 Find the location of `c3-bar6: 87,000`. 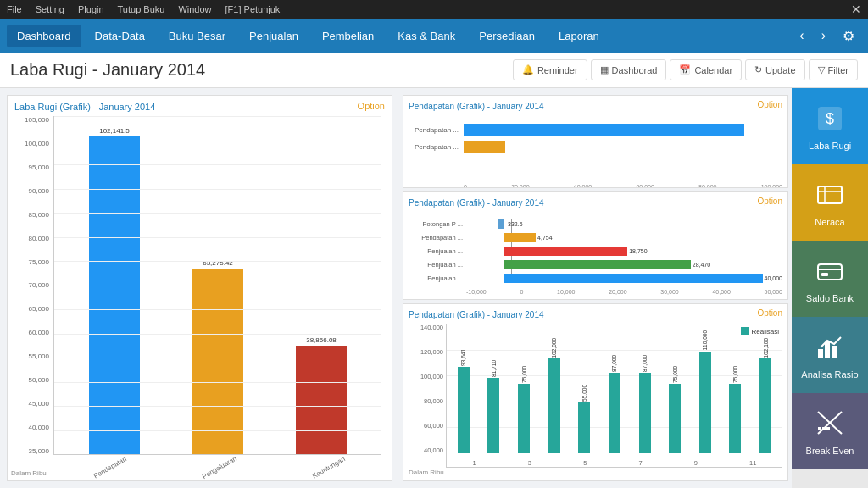

c3-bar6: 87,000 is located at coordinates (615, 388).